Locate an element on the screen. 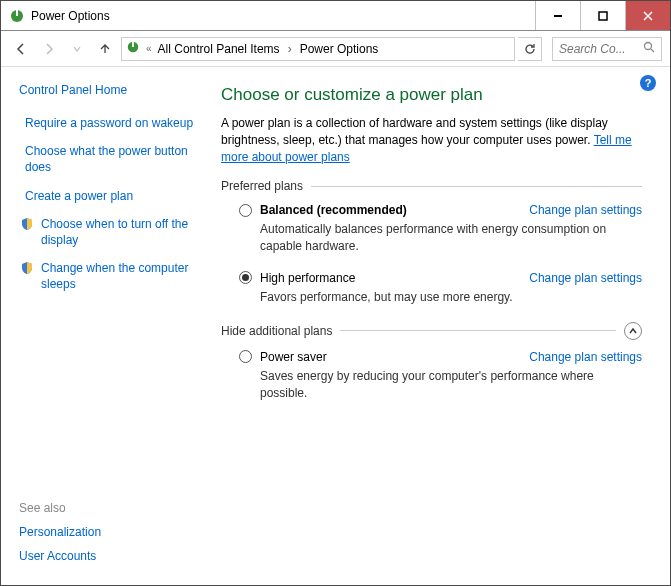 This screenshot has width=671, height=586. sidebar-link: Require a password on wakeup is located at coordinates (109, 123).